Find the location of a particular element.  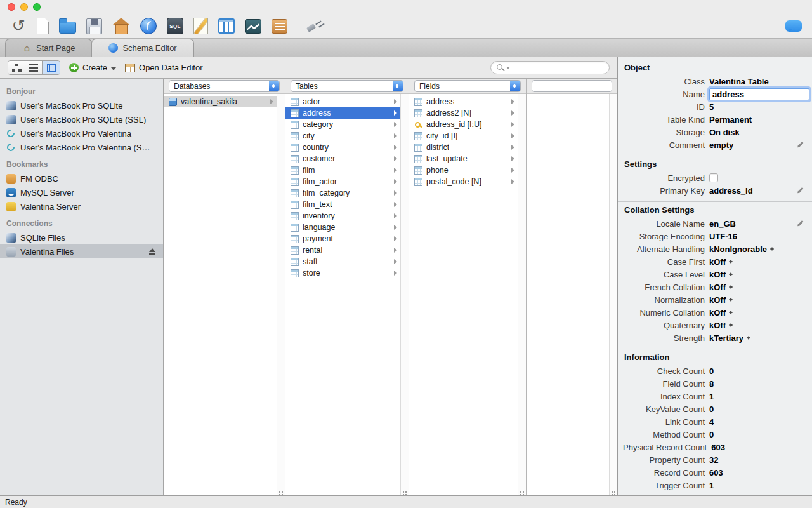

diagram-icon is located at coordinates (200, 26).